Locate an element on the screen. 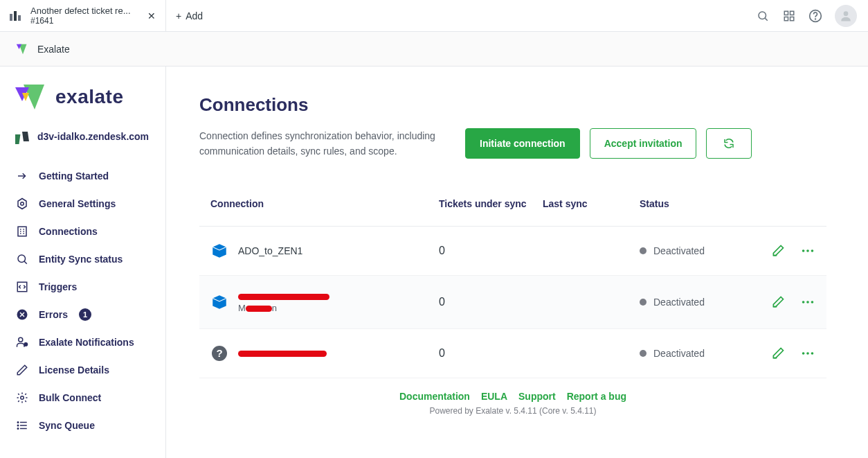  connection-name-redacted: Mn is located at coordinates (284, 302).